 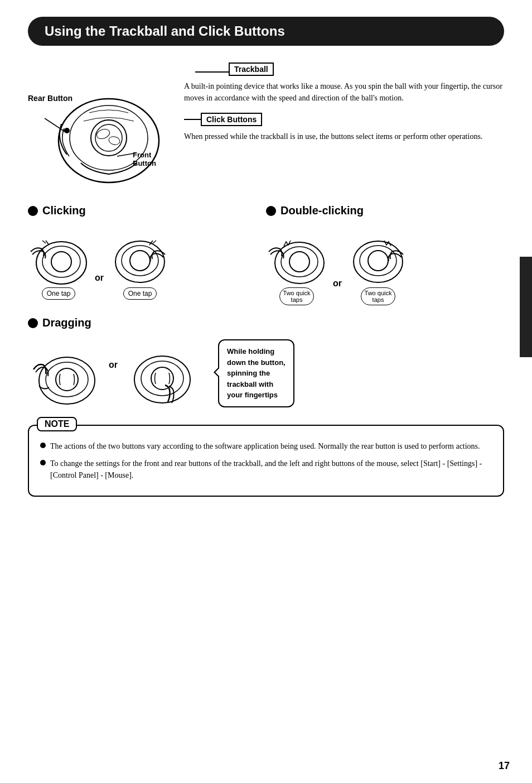 What do you see at coordinates (59, 294) in the screenshot?
I see `one-tap-label-1: One tap` at bounding box center [59, 294].